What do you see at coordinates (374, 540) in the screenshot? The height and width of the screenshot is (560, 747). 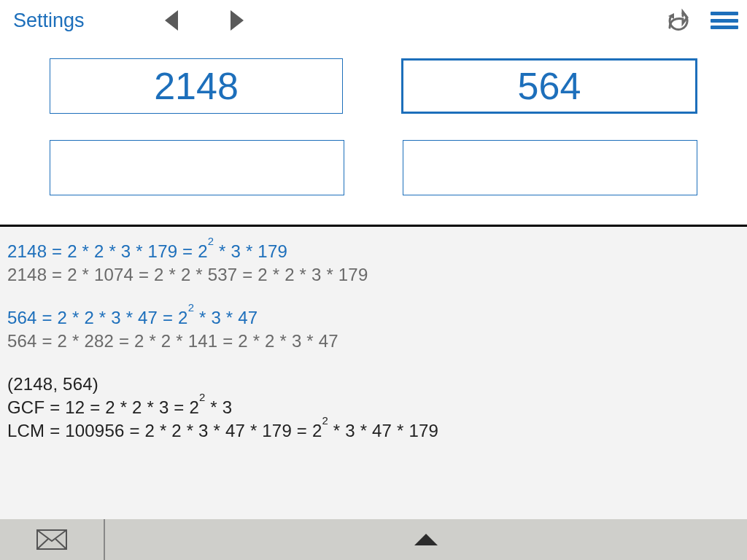 I see `bottom-toolbar` at bounding box center [374, 540].